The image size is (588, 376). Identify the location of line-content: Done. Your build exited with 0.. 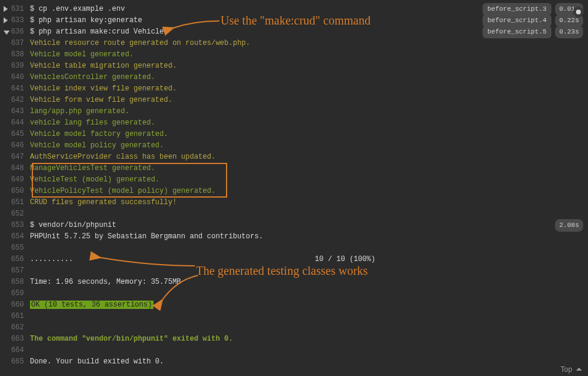
(97, 362).